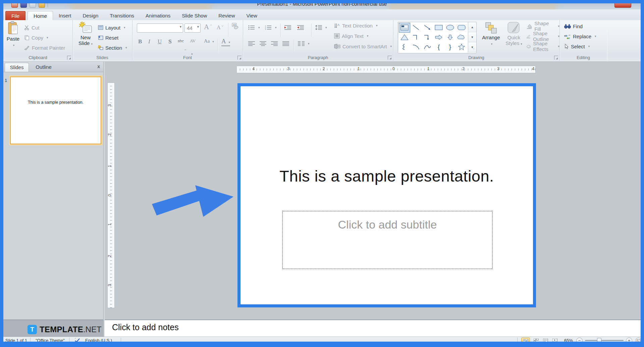 The image size is (644, 347). What do you see at coordinates (108, 38) in the screenshot?
I see `reset-button: Reset` at bounding box center [108, 38].